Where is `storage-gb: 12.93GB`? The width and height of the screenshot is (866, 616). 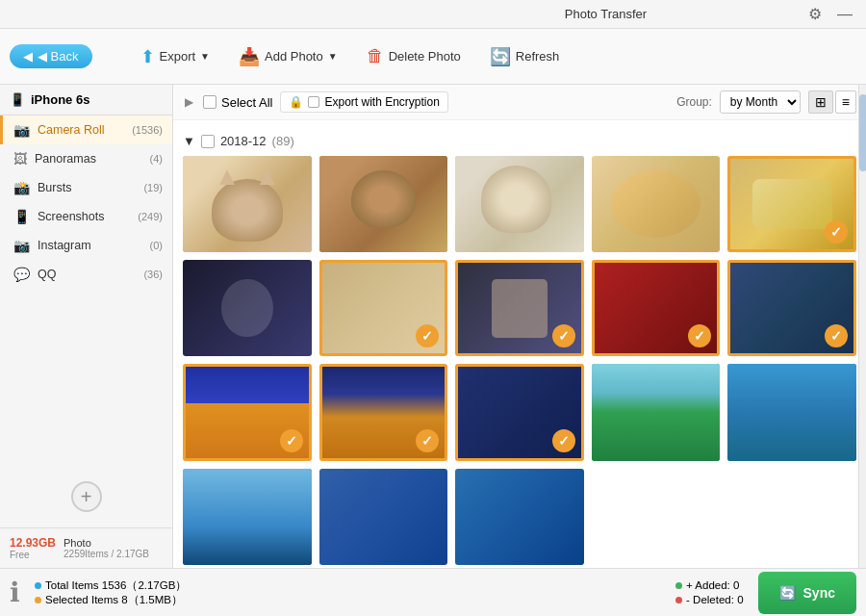
storage-gb: 12.93GB is located at coordinates (33, 543).